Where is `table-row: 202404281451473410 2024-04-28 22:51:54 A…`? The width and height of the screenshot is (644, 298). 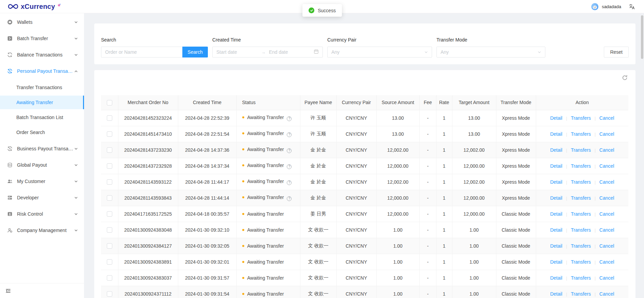 table-row: 202404281451473410 2024-04-28 22:51:54 A… is located at coordinates (365, 134).